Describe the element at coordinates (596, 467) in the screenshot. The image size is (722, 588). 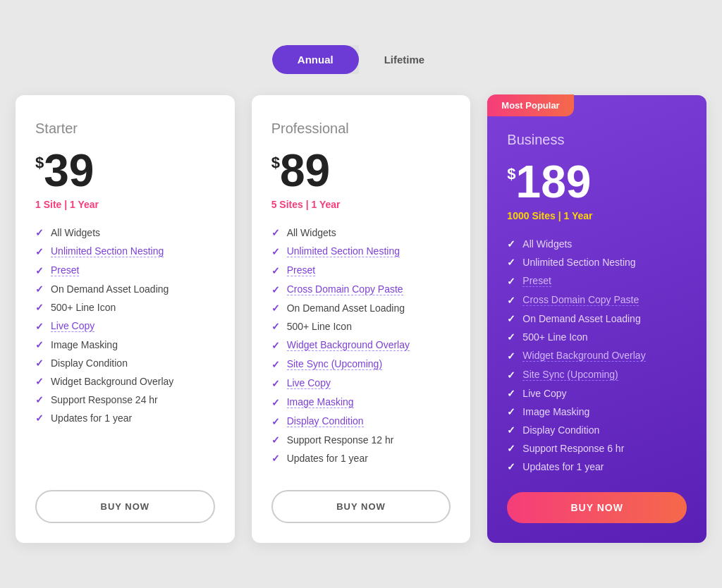
I see `feature-item: ✓ Updates for 1 year` at that location.